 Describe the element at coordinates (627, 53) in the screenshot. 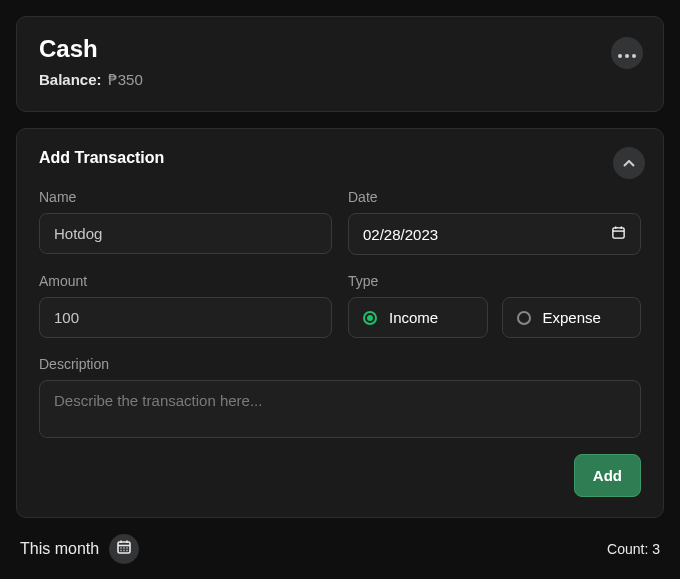

I see `ellipsis-icon` at that location.